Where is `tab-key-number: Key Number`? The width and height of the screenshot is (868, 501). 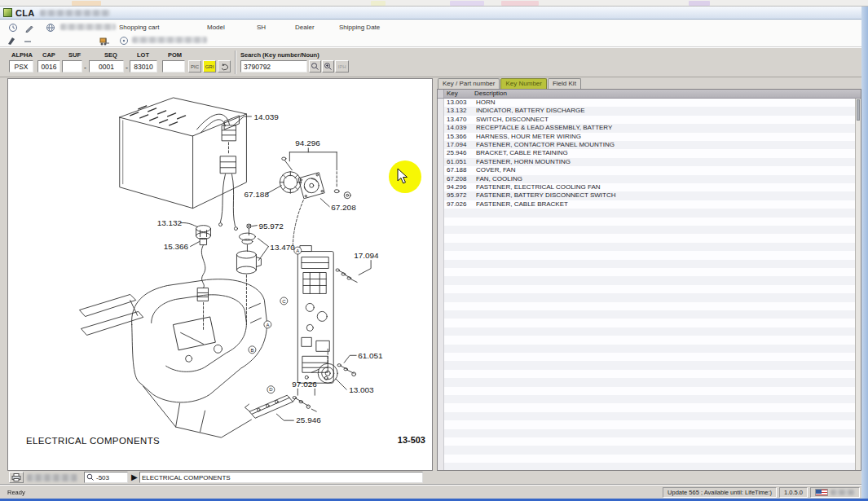
tab-key-number: Key Number is located at coordinates (523, 83).